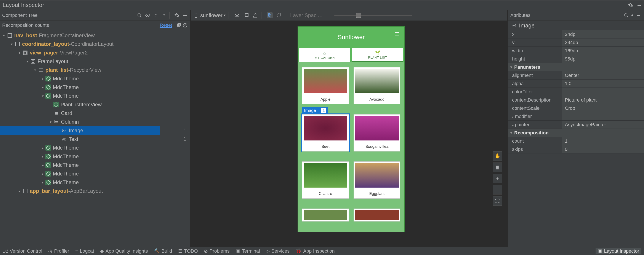 Image resolution: width=644 pixels, height=255 pixels. I want to click on attribute-row: painterAsyncImagePainter, so click(576, 125).